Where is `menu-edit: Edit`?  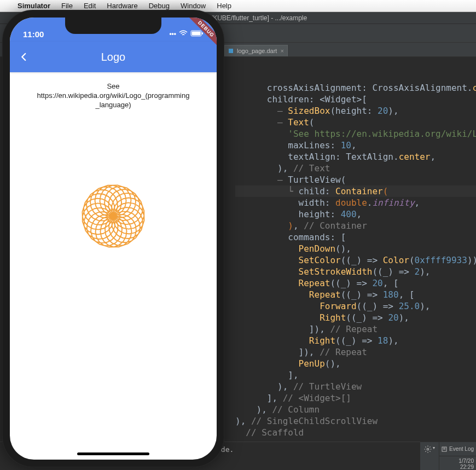
menu-edit: Edit is located at coordinates (90, 5).